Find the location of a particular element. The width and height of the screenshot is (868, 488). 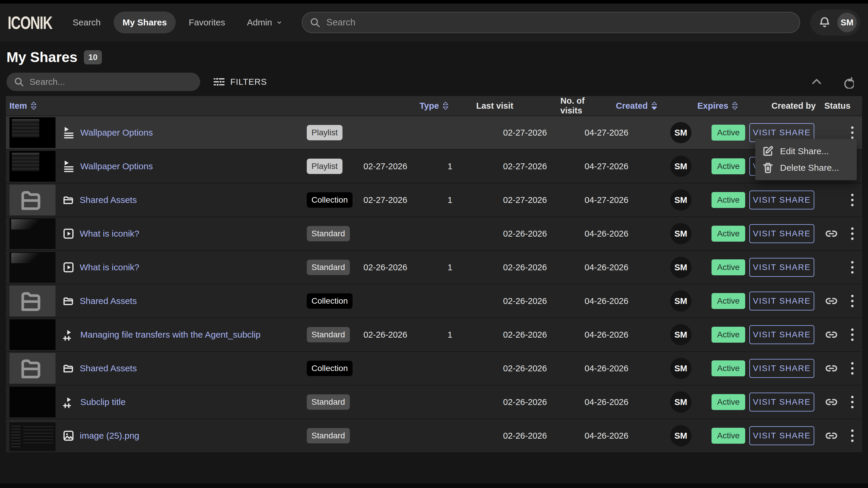

column-header-createdby: Created by is located at coordinates (794, 106).